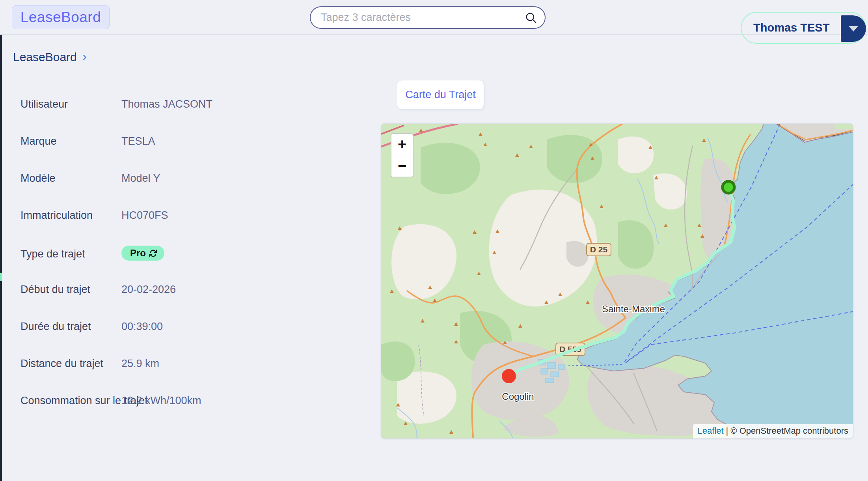  What do you see at coordinates (138, 253) in the screenshot?
I see `trip-type-badge-label: Pro` at bounding box center [138, 253].